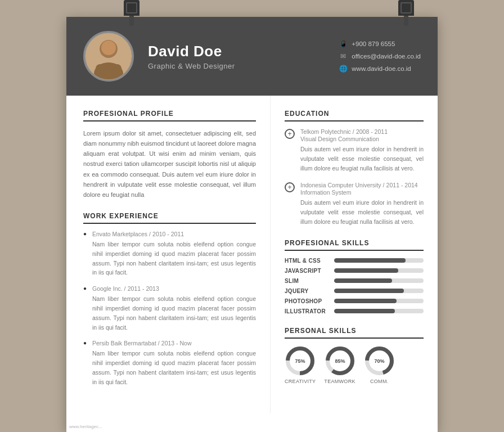  What do you see at coordinates (174, 368) in the screenshot?
I see `work-desc-3: Nam liber tempor cum soluta nobis eleife…` at bounding box center [174, 368].